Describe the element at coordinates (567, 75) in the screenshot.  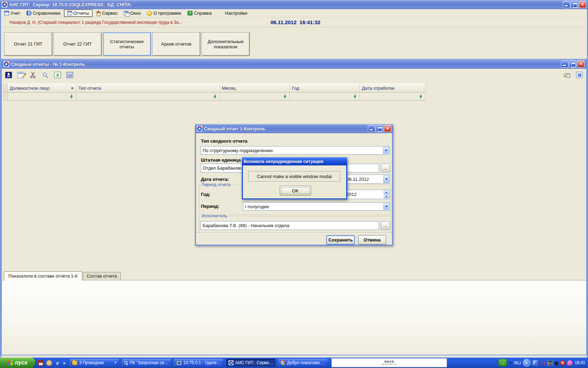
I see `print-preview-icon` at that location.